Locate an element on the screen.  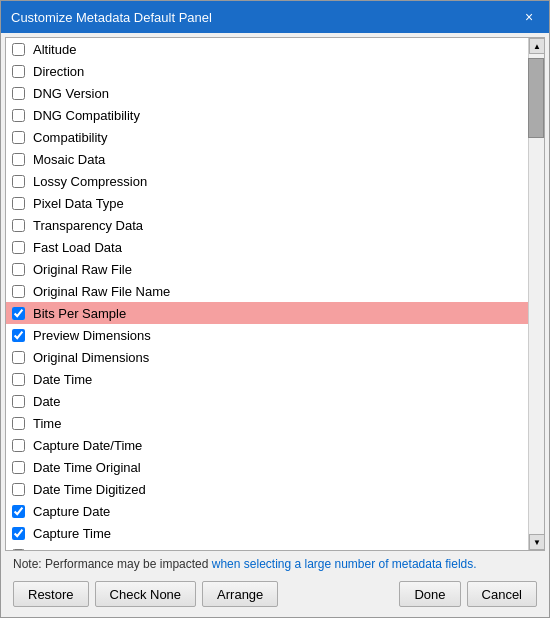
title-bar: Customize Metadata Default Panel × is located at coordinates (275, 17).